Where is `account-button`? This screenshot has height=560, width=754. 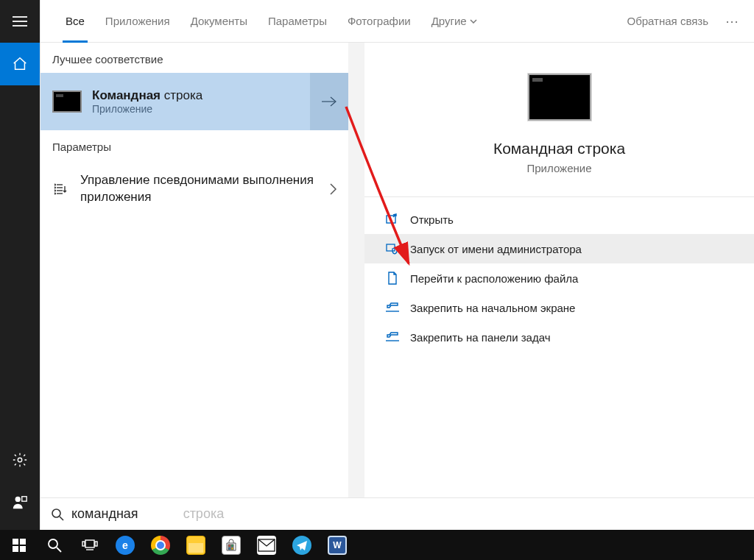
account-button is located at coordinates (20, 503).